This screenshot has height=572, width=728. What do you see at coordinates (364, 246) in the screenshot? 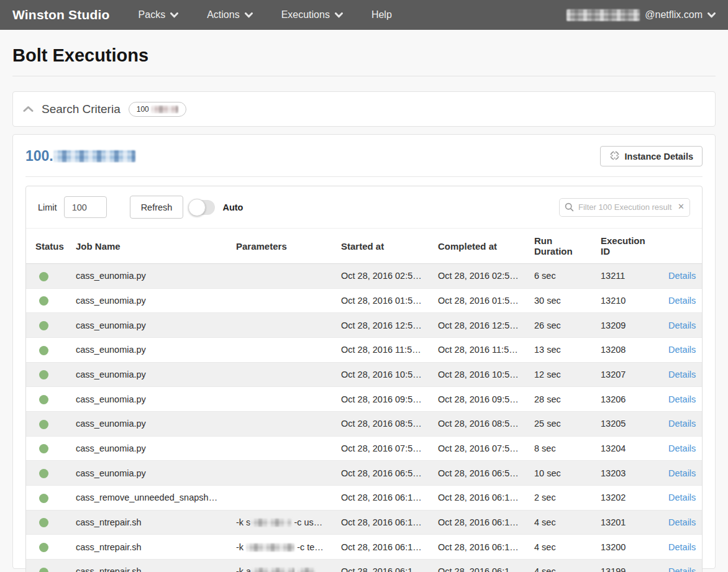
I see `table-header: Status Job Name Parameters Started at Co…` at bounding box center [364, 246].